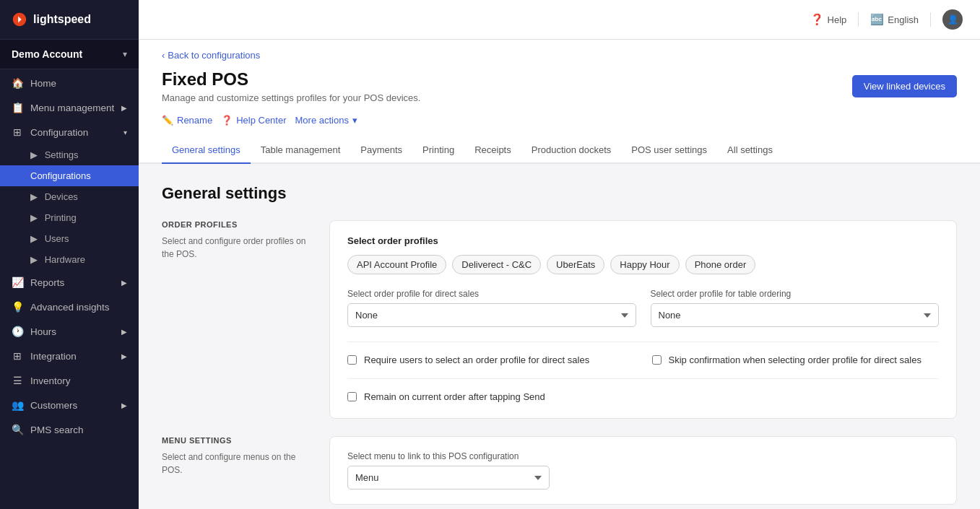 This screenshot has width=980, height=509. I want to click on tab-all-settings: All settings, so click(750, 150).